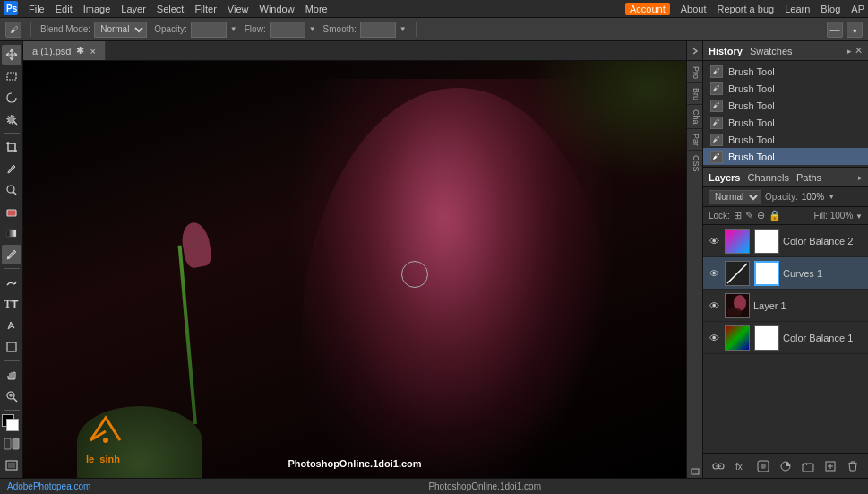  I want to click on tool-quickmask, so click(12, 444).